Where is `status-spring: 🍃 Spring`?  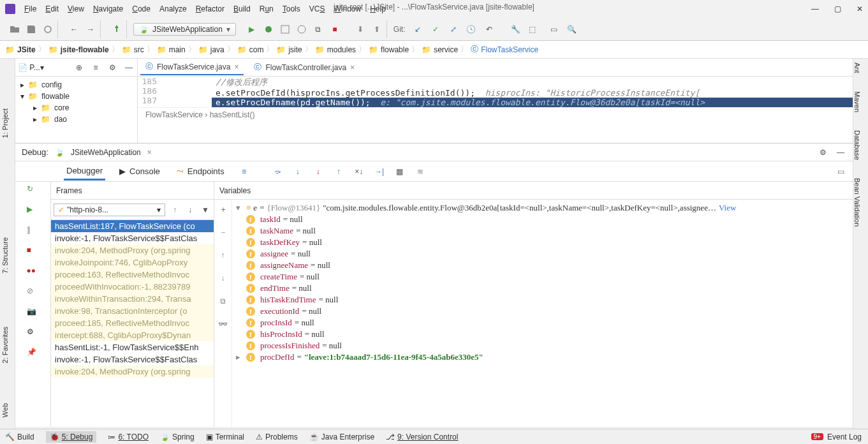 status-spring: 🍃 Spring is located at coordinates (177, 437).